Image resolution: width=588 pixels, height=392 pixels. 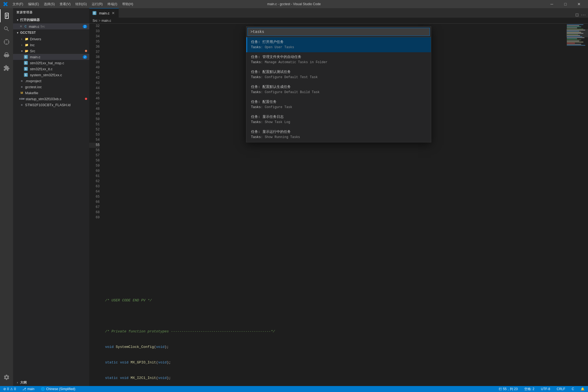 What do you see at coordinates (51, 81) in the screenshot?
I see `tree-item-mxproject: ≡ .mxproject` at bounding box center [51, 81].